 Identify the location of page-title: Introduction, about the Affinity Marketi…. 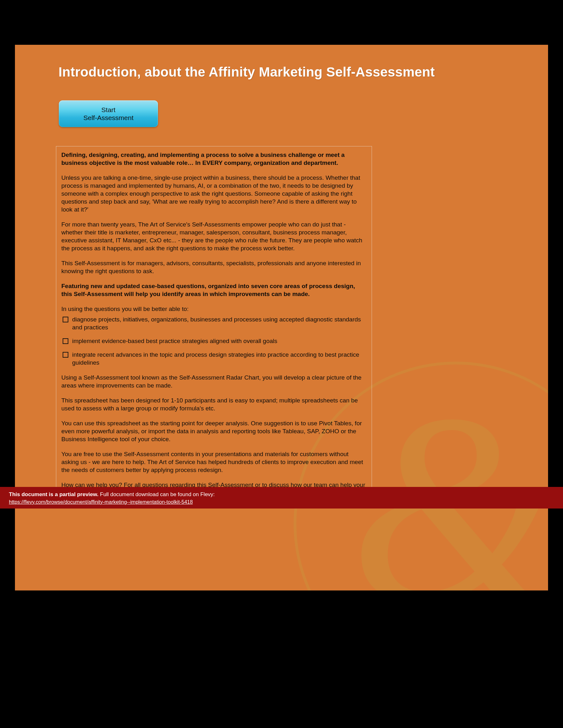
(247, 72).